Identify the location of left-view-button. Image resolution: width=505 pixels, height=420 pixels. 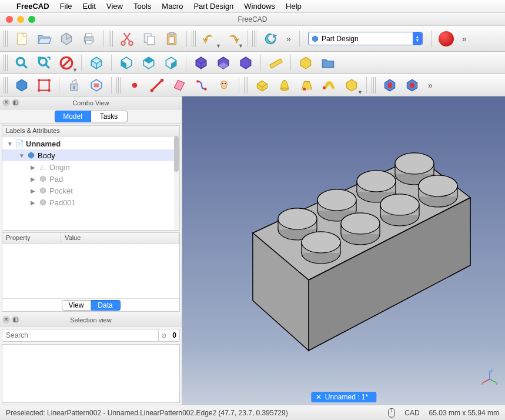
(246, 63).